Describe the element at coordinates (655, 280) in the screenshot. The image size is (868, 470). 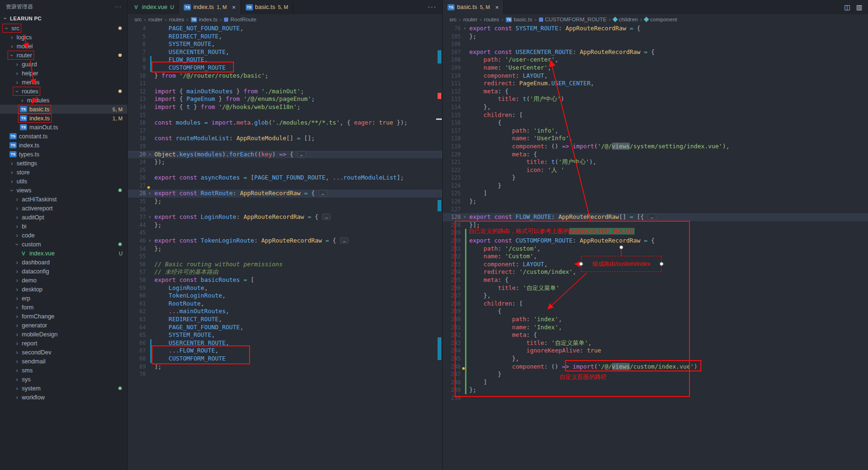
I see `code-line-235: 235 meta: {` at that location.